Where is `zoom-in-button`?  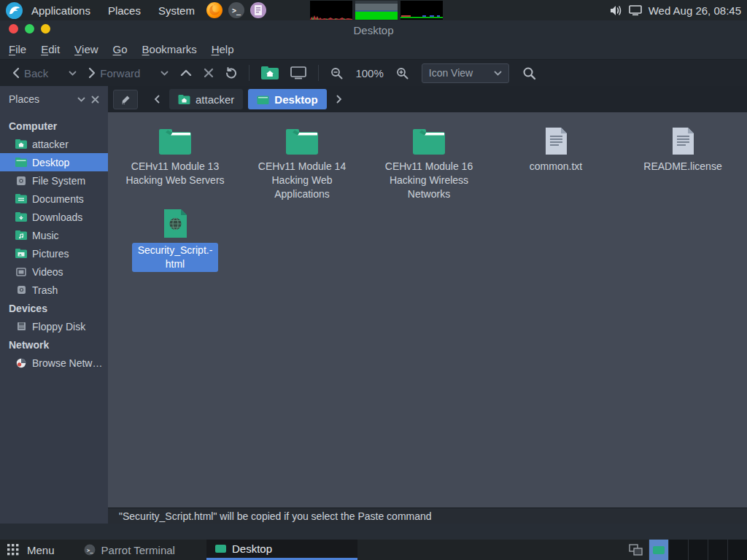
zoom-in-button is located at coordinates (403, 73).